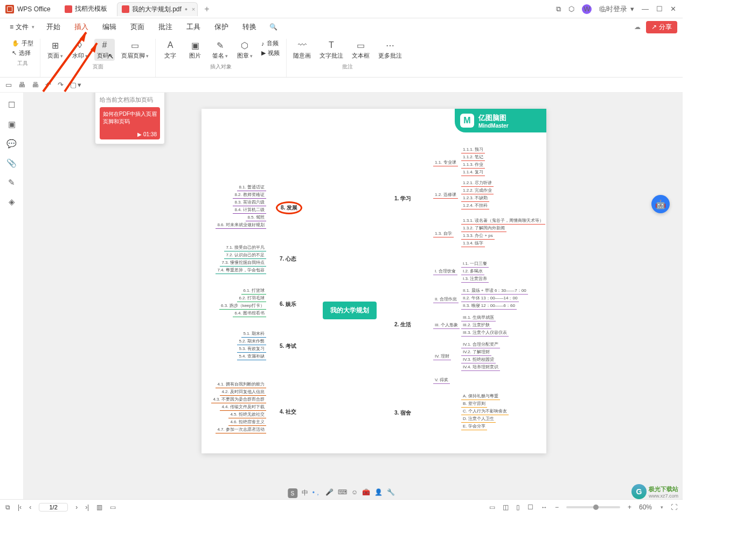 The width and height of the screenshot is (743, 560). What do you see at coordinates (637, 27) in the screenshot?
I see `cloud-icon: ☁` at bounding box center [637, 27].